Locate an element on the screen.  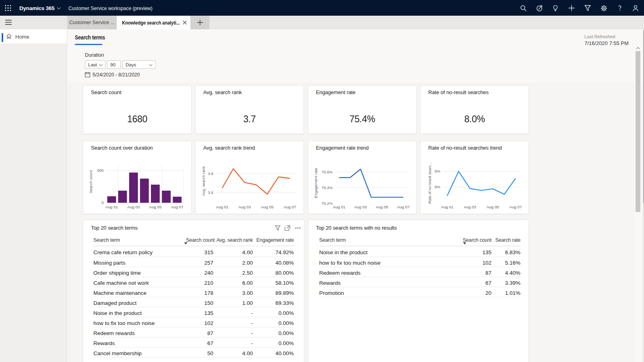
svg-text: 75.6% is located at coordinates (327, 172).